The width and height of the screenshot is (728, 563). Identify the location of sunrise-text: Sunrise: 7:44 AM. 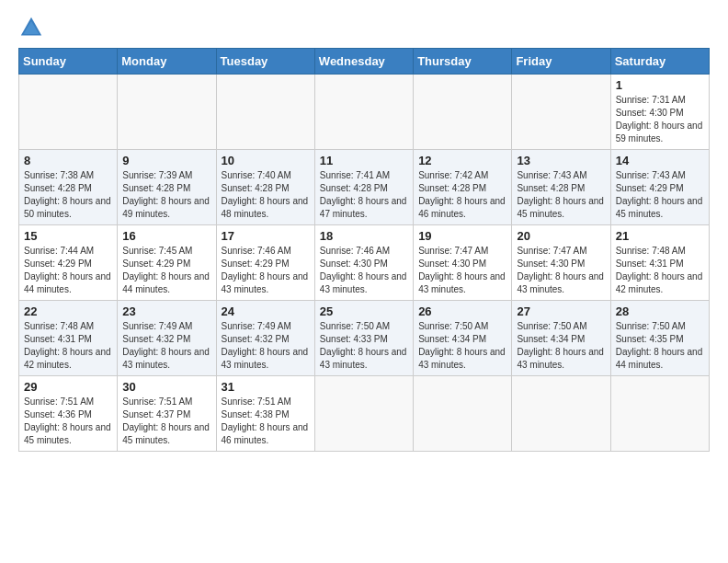
(68, 251).